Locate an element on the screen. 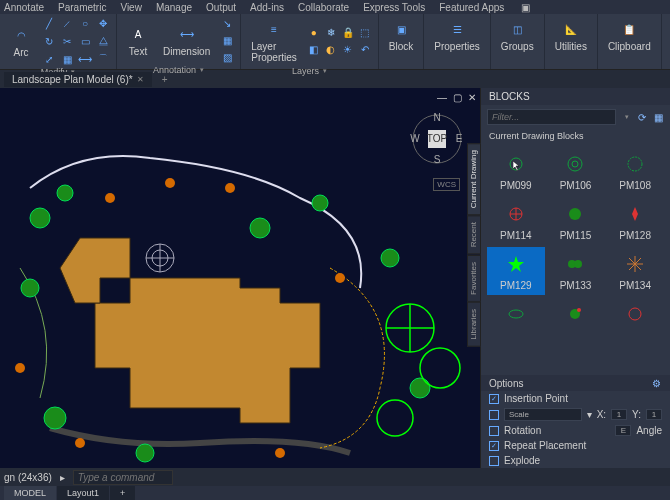 Image resolution: width=670 pixels, height=500 pixels. block-item: PM128 is located at coordinates (635, 221).